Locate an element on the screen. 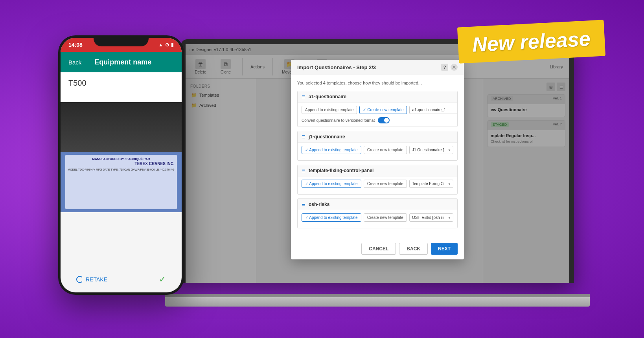 Image resolution: width=644 pixels, height=338 pixels. fixing-template-icon: ☰ is located at coordinates (304, 171).